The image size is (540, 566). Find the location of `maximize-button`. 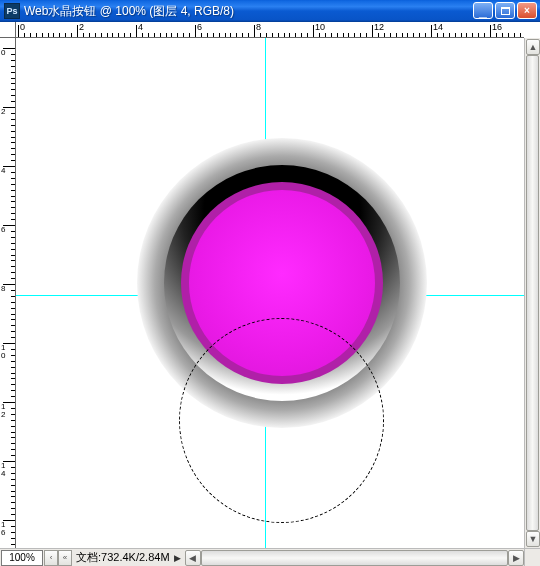

maximize-button is located at coordinates (505, 10).